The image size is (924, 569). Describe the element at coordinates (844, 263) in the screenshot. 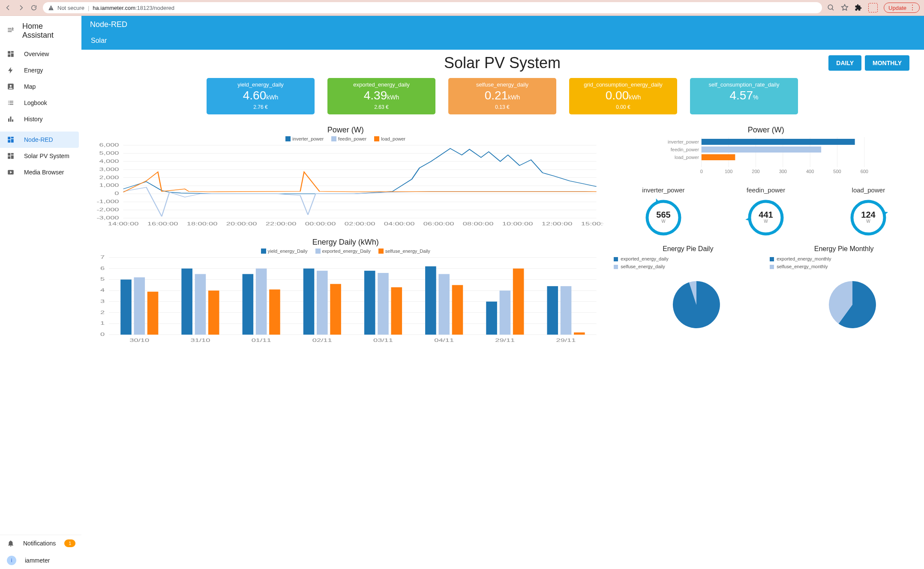

I see `pie-monthly-legend: exported_energy_monthlyselfuse_energy_mo…` at that location.